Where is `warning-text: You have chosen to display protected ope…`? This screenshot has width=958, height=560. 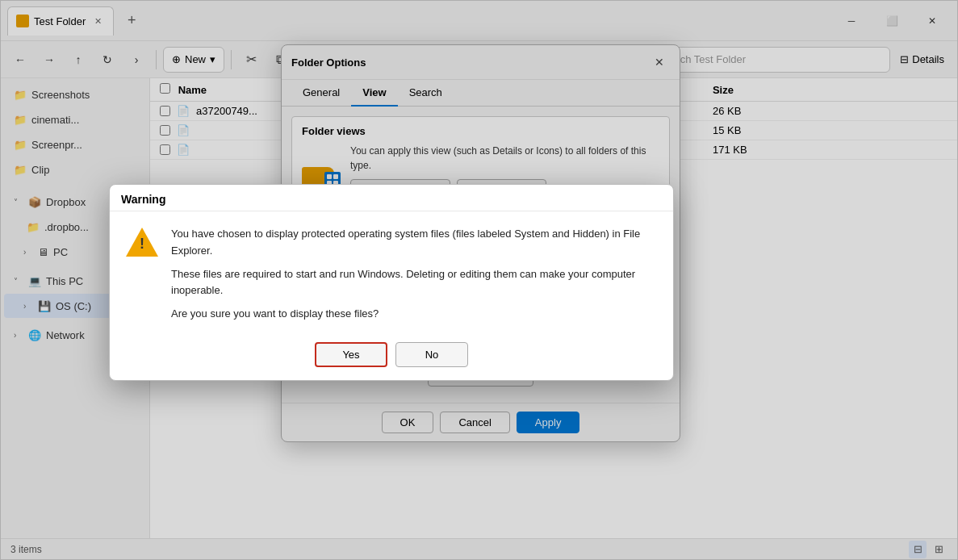 warning-text: You have chosen to display protected ope… is located at coordinates (414, 274).